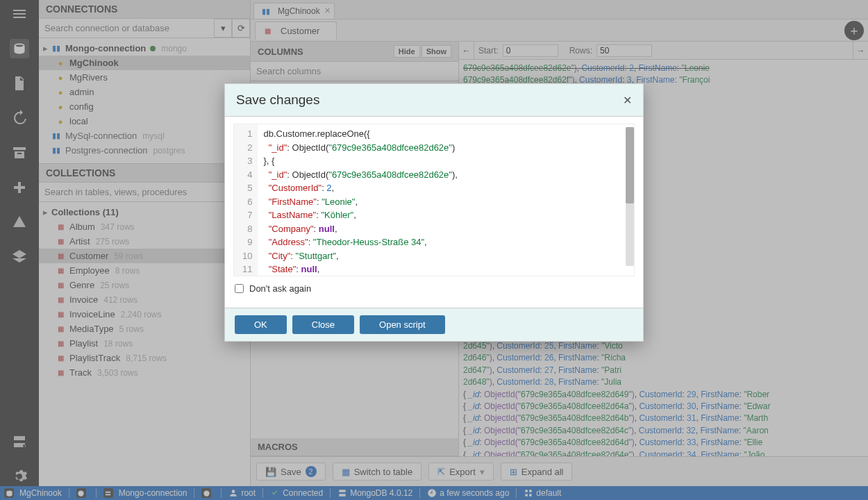 The width and height of the screenshot is (868, 500). I want to click on modal-title: Save changes, so click(278, 100).